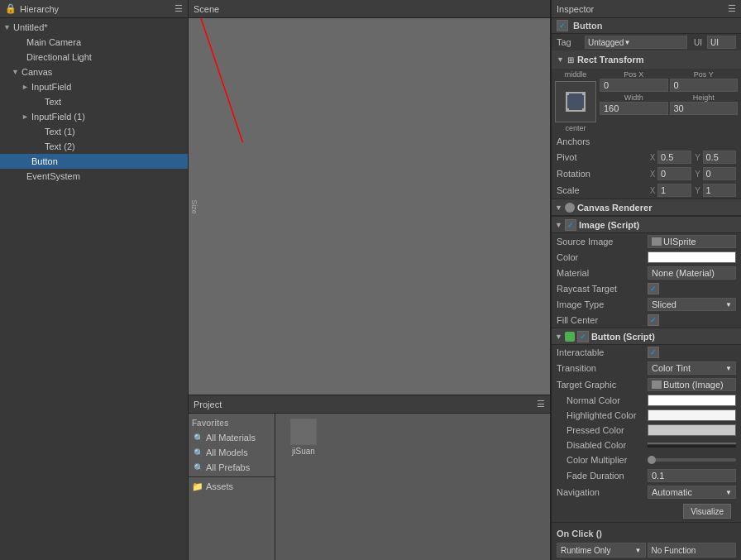  Describe the element at coordinates (683, 273) in the screenshot. I see `material-value: None (Material)` at that location.